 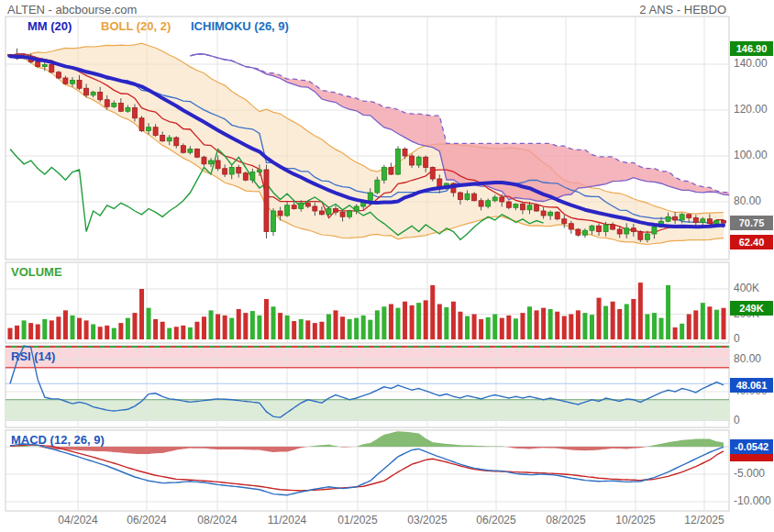 What do you see at coordinates (737, 420) in the screenshot?
I see `rsi-axis-label: 0` at bounding box center [737, 420].